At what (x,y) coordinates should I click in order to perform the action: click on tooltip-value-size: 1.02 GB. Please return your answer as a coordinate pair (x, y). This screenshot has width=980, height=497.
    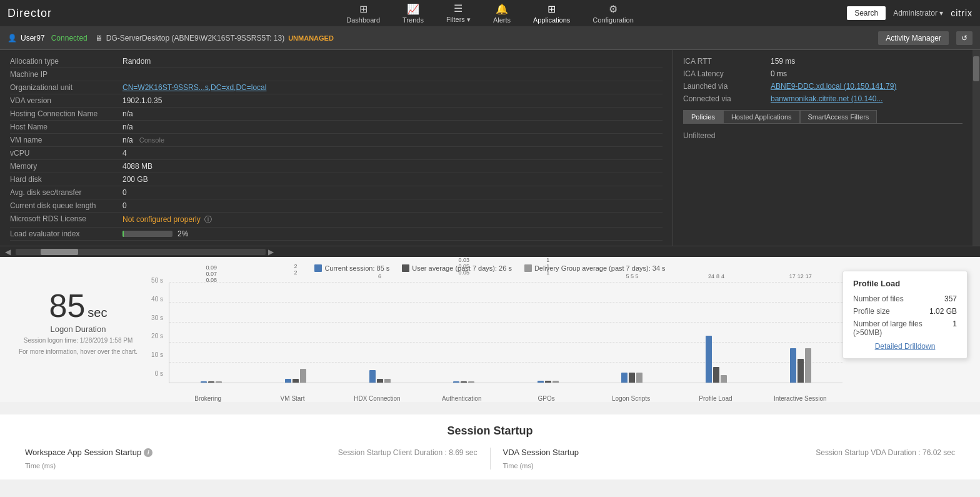
    Looking at the image, I should click on (943, 311).